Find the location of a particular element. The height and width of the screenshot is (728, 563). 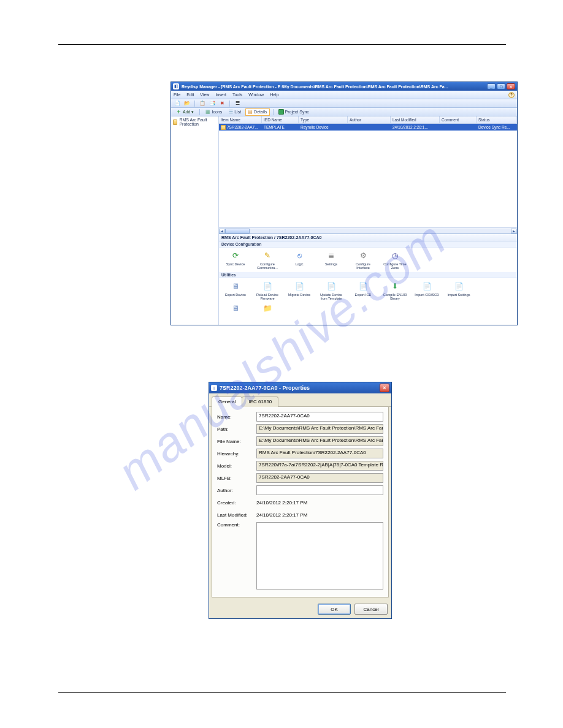

action-ic-mig: 📄Migrate Device is located at coordinates (299, 290).